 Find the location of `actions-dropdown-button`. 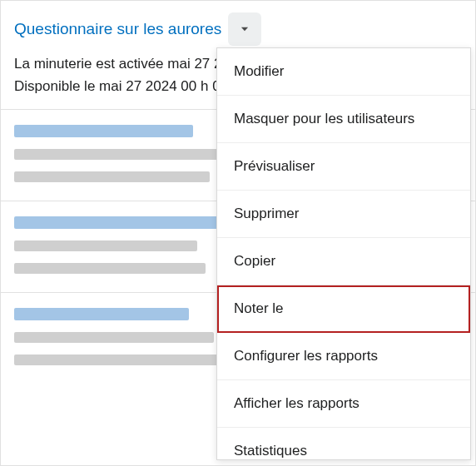

actions-dropdown-button is located at coordinates (245, 29).